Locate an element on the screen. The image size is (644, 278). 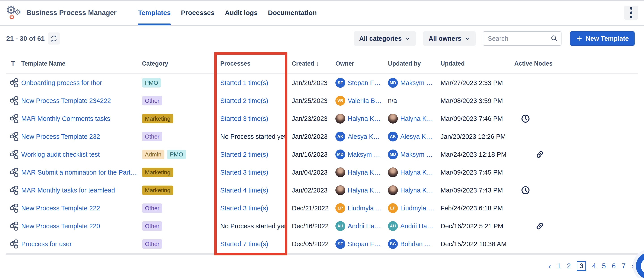
page-3-current: 3 is located at coordinates (581, 266).